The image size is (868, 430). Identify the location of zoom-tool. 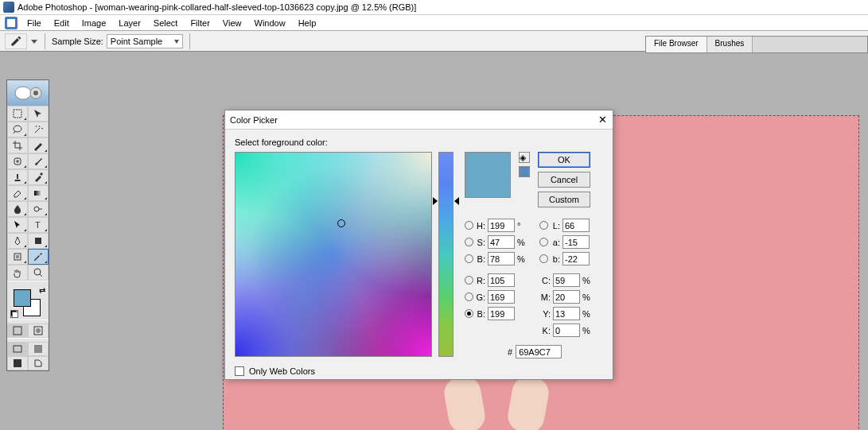
(38, 273).